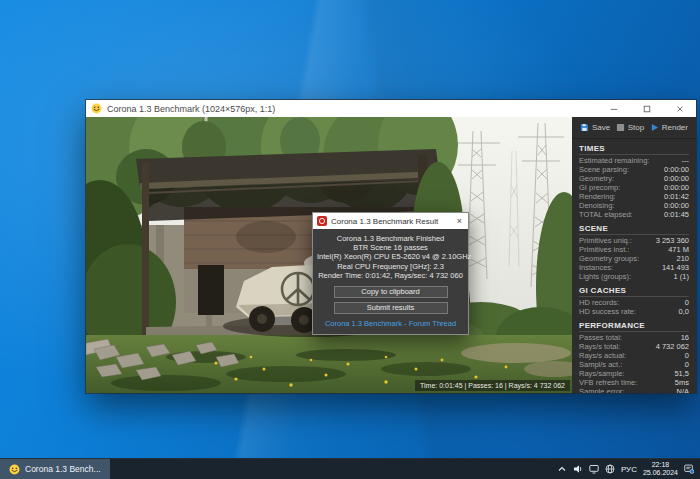 This screenshot has height=479, width=700. I want to click on volume-icon, so click(578, 469).